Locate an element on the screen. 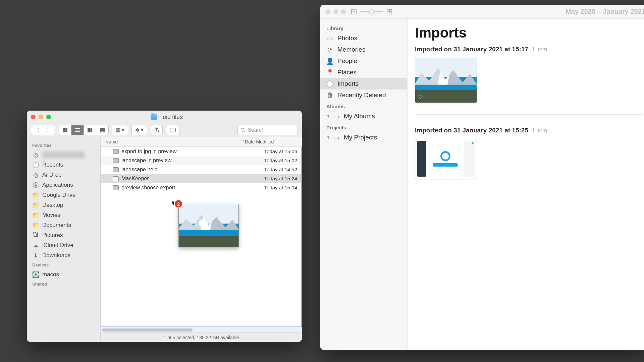 The height and width of the screenshot is (362, 644). sidebar-item-recents: 🕘Recents is located at coordinates (64, 165).